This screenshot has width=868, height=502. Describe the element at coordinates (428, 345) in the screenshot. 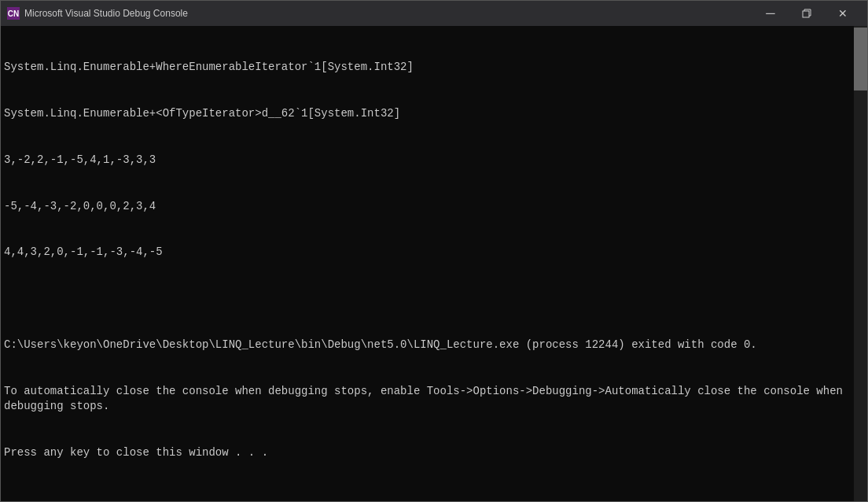

I see `console-line-7: C:\Users\keyon\OneDrive\Desktop\LINQ_Lec…` at that location.